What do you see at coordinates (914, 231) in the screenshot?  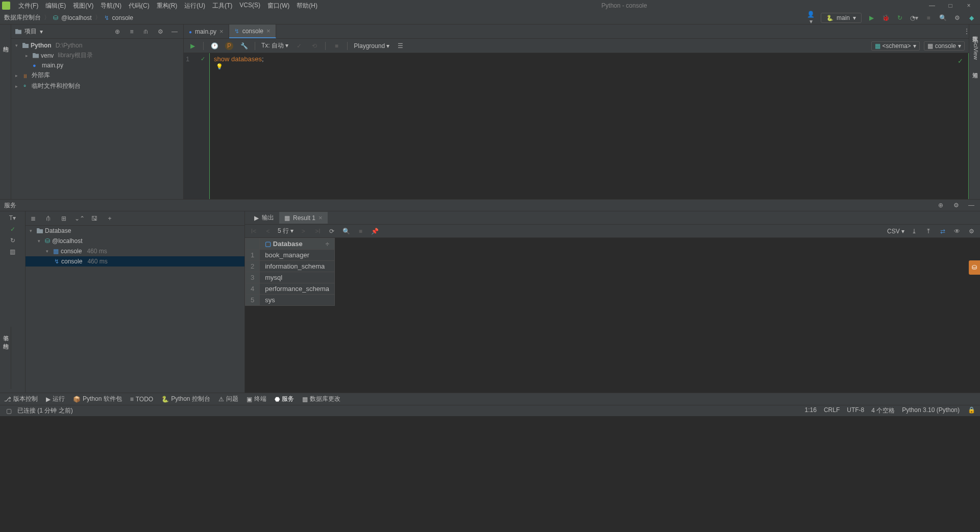 I see `download-icon: ⤓` at bounding box center [914, 231].